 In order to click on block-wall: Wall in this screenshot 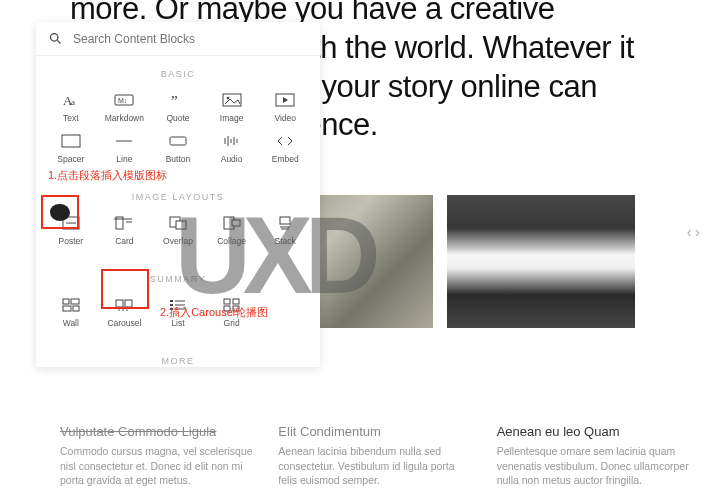, I will do `click(71, 312)`.